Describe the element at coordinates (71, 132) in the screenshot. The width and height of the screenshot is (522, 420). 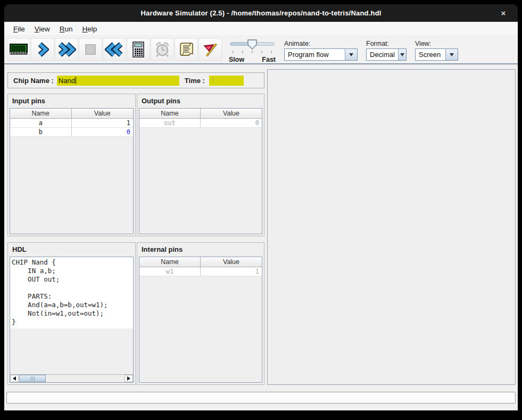
I see `table-row: b0` at that location.